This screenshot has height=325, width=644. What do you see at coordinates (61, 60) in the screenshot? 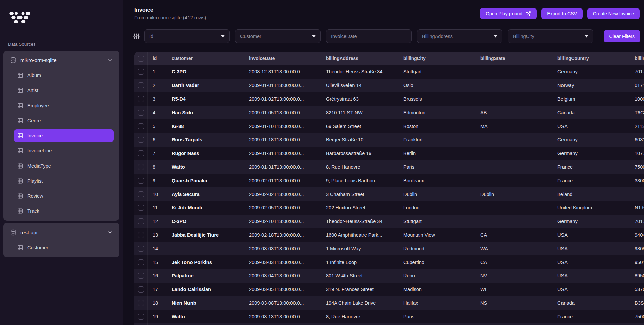
I see `datasource-group-header: mikro-orm-sqlite` at bounding box center [61, 60].